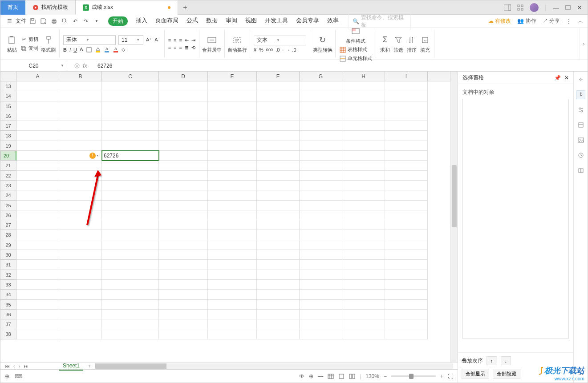 The height and width of the screenshot is (383, 588). Describe the element at coordinates (9, 21) in the screenshot. I see `hamburger-icon: ☰` at that location.